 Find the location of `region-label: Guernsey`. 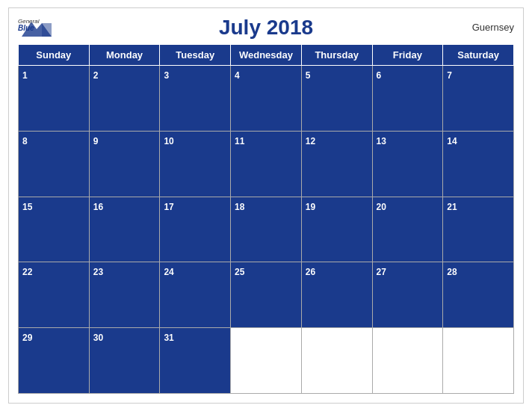

region-label: Guernsey is located at coordinates (493, 27).